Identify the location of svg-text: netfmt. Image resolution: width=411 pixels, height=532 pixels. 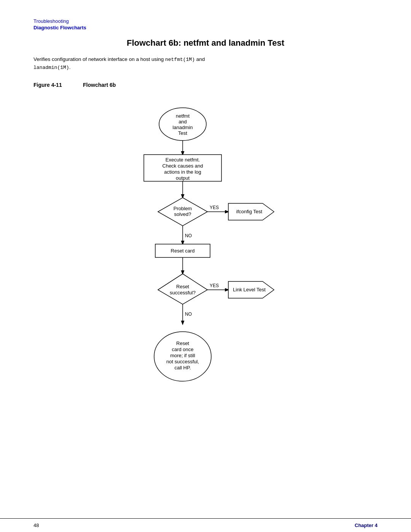
(183, 116).